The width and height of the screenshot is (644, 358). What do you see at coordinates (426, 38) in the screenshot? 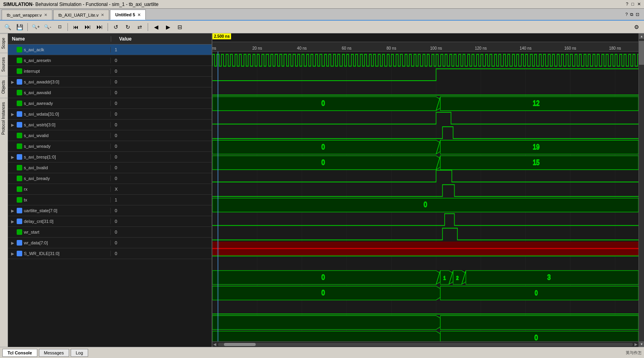
I see `time-cursor-bar: 2.500 ns` at bounding box center [426, 38].